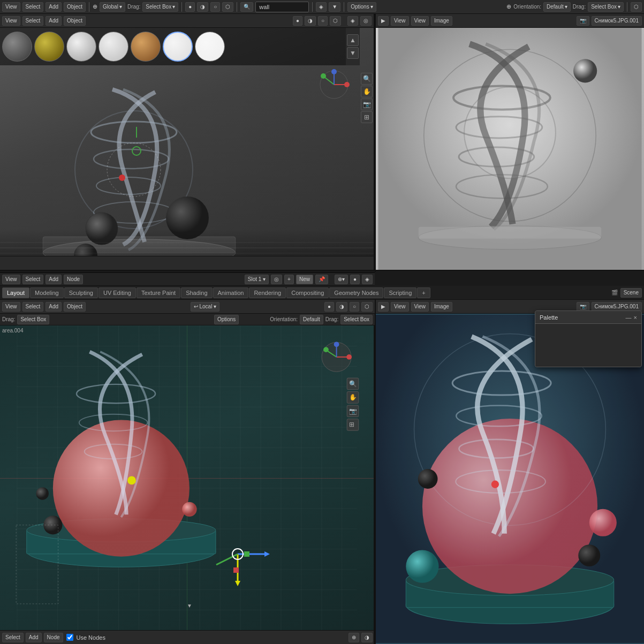  I want to click on filter-btn: ▼, so click(335, 7).